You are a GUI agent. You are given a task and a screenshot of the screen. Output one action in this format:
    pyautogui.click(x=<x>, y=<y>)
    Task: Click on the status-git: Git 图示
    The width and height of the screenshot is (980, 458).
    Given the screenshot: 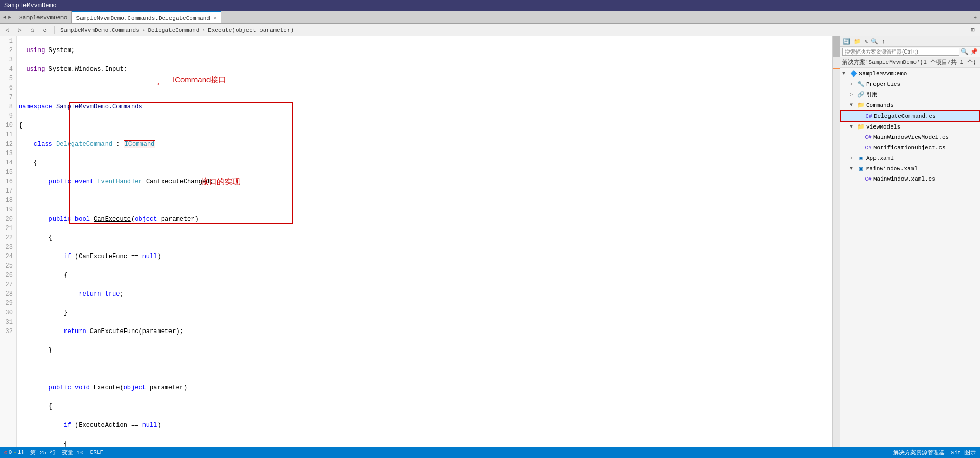 What is the action you would take?
    pyautogui.click(x=963, y=453)
    